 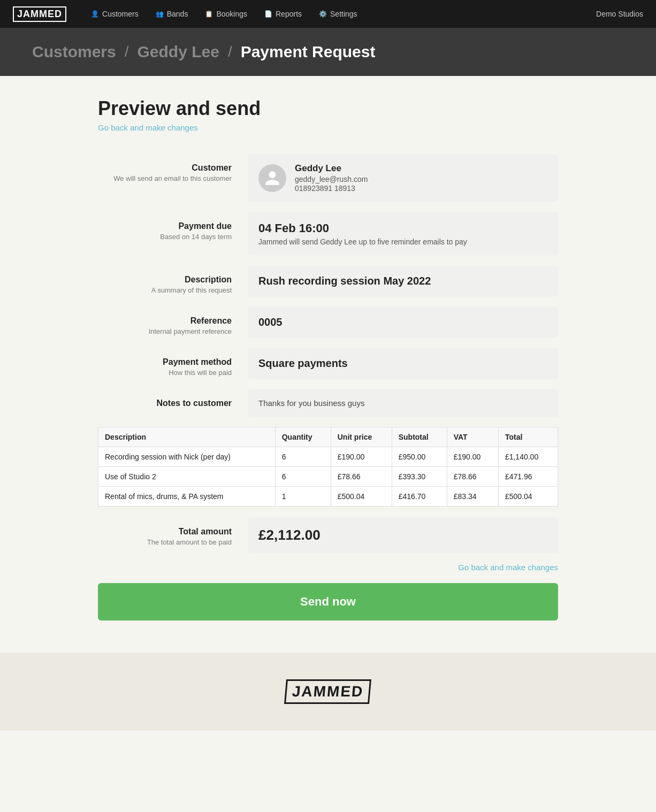 I want to click on notes-label: Notes to customer, so click(x=165, y=403).